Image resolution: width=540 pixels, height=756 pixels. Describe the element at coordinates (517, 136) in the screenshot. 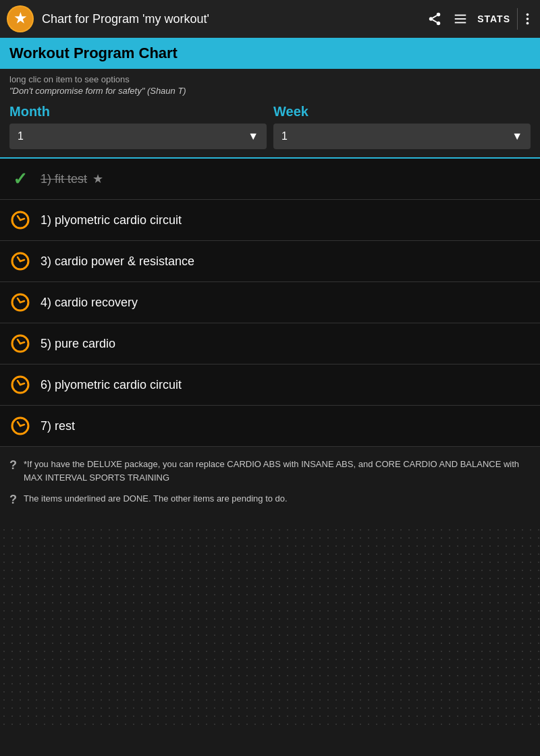

I see `week-dropdown-arrow: ▼` at that location.